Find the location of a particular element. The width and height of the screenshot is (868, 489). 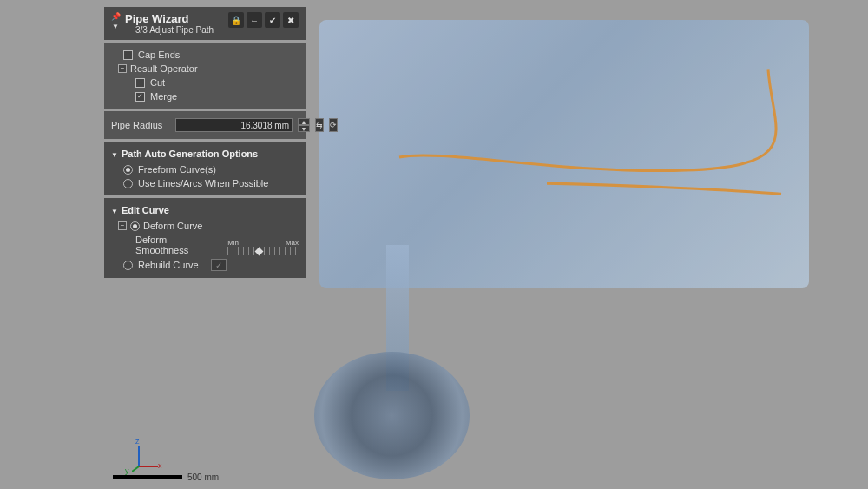

close-icon: ✖ is located at coordinates (291, 21).